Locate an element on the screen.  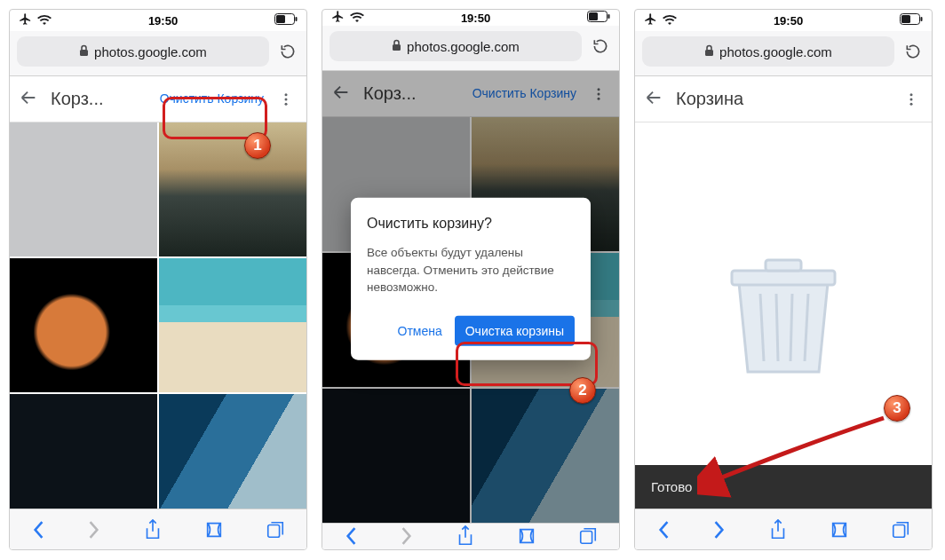
toast: Готово is located at coordinates (783, 486).